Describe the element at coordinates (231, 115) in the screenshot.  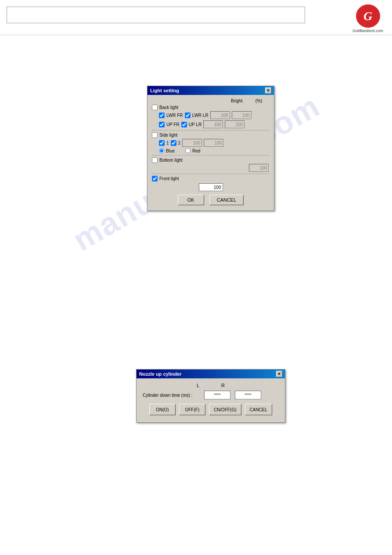
I see `lwr-inputs: 100 100` at that location.